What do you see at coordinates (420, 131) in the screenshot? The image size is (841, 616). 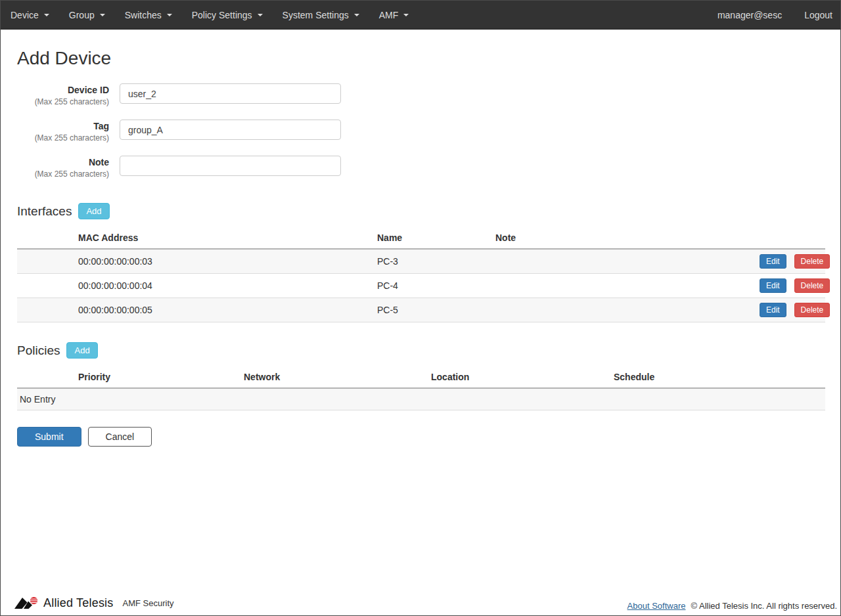 I see `tag-group: Tag (Max 255 characters)` at bounding box center [420, 131].